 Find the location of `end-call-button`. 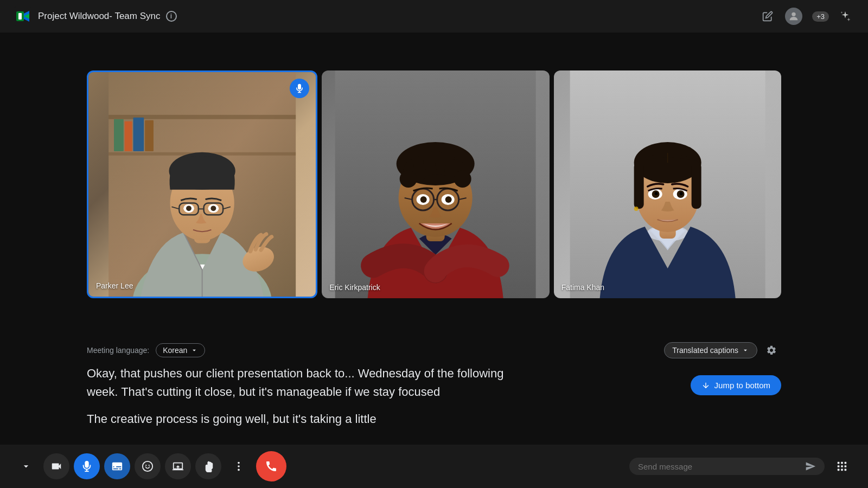

end-call-button is located at coordinates (271, 466).